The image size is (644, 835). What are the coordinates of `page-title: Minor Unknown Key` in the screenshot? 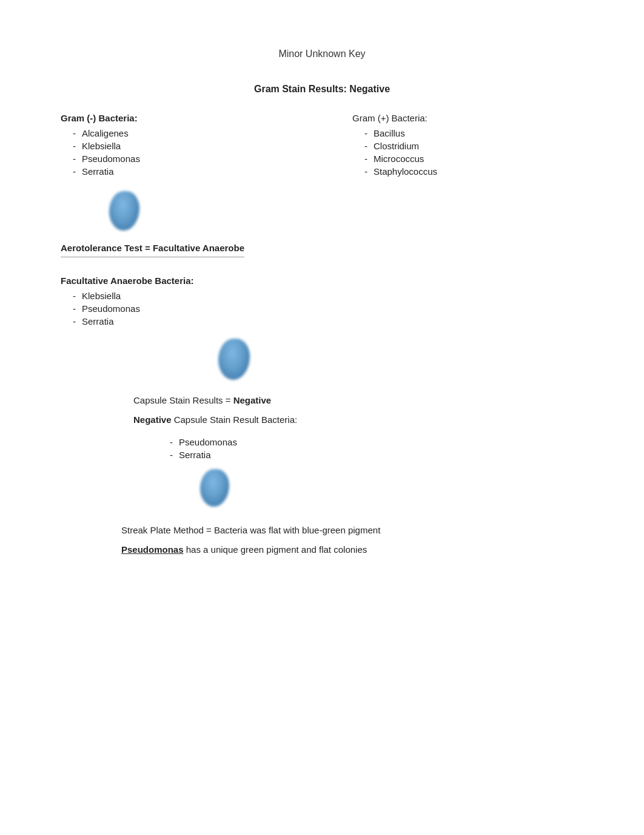 It's located at (322, 54).